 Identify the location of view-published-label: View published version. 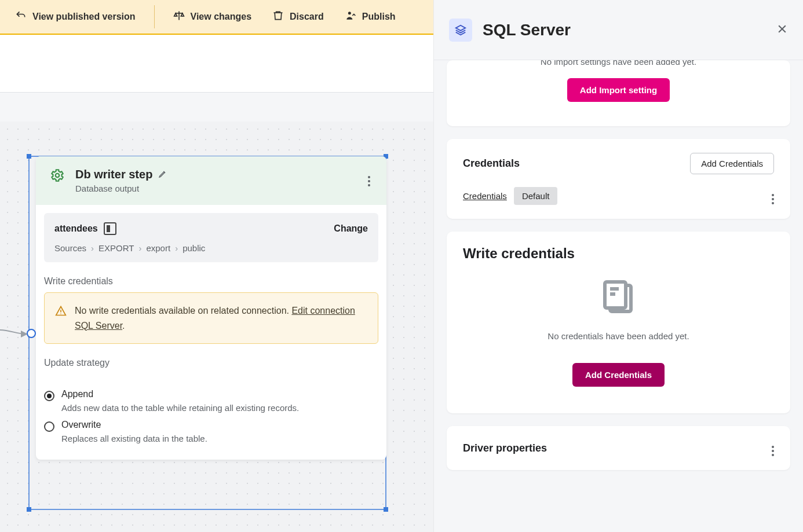
(84, 17).